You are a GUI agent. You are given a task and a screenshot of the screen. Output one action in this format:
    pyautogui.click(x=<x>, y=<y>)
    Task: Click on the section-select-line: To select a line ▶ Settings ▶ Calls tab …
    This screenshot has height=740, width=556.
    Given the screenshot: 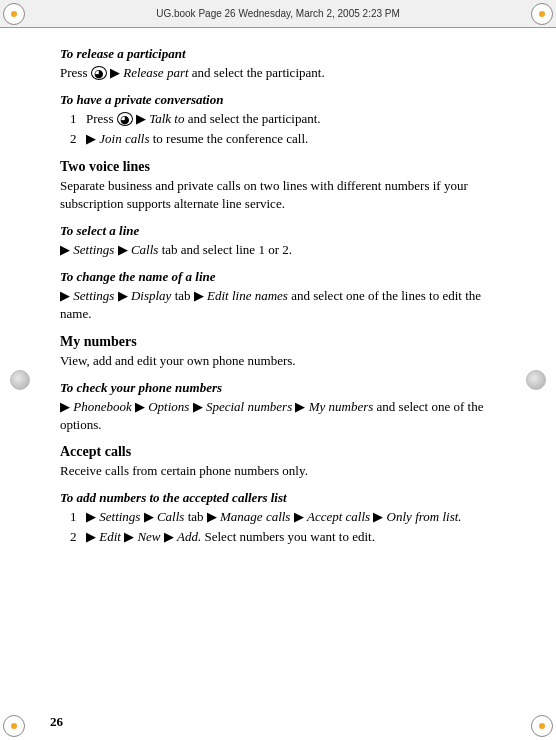 What is the action you would take?
    pyautogui.click(x=278, y=241)
    